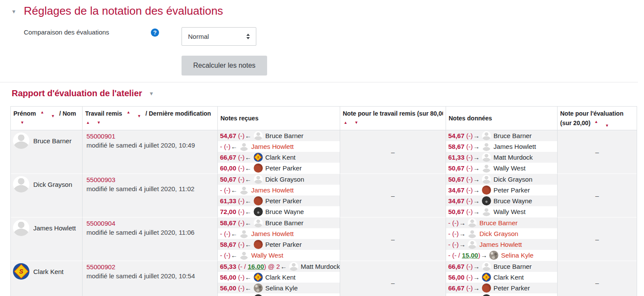 This screenshot has height=296, width=644. Describe the element at coordinates (101, 224) in the screenshot. I see `submission-link: 55000904` at that location.